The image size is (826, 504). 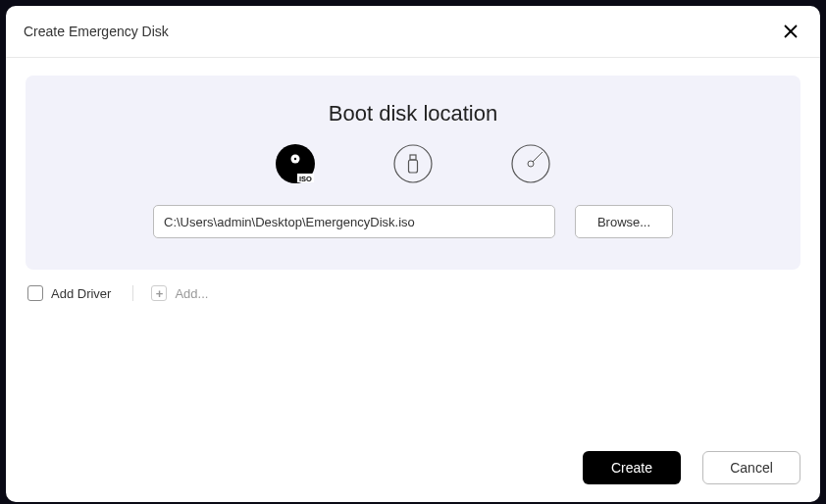 I want to click on browse-button: Browse..., so click(x=624, y=222).